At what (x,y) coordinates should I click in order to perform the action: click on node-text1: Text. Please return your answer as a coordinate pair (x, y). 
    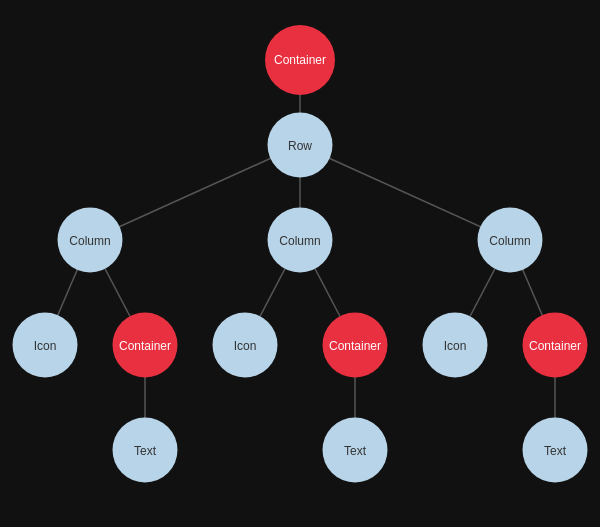
    Looking at the image, I should click on (146, 450).